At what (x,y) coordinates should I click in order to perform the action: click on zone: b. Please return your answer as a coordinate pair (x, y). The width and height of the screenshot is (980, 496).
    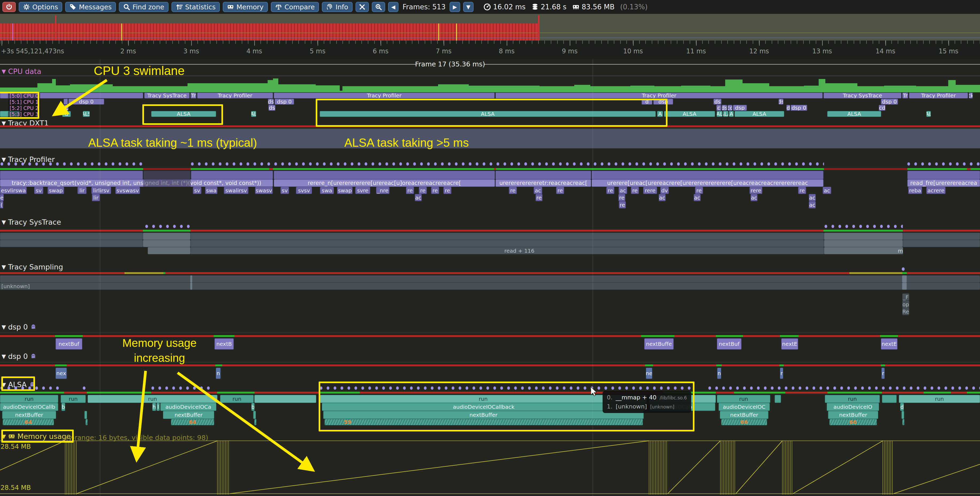
    Looking at the image, I should click on (63, 407).